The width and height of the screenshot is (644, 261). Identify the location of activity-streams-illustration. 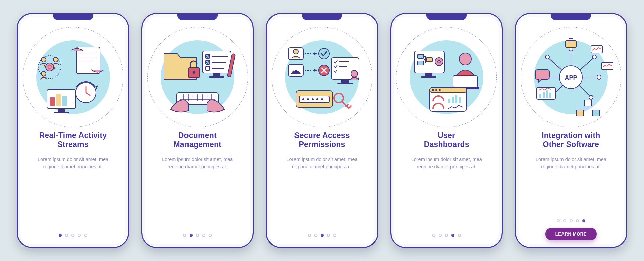
(73, 77).